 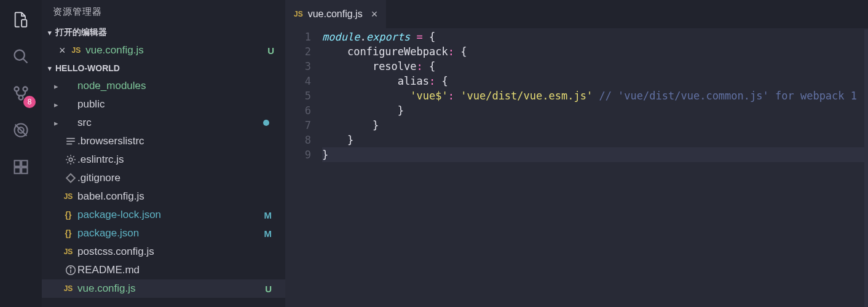 What do you see at coordinates (164, 50) in the screenshot?
I see `open-editor-item: × JS vue.config.js U` at bounding box center [164, 50].